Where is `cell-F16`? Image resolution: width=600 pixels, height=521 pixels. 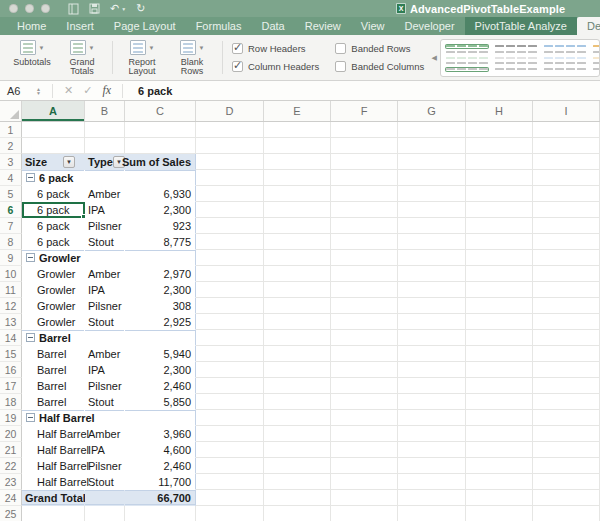 cell-F16 is located at coordinates (364, 370).